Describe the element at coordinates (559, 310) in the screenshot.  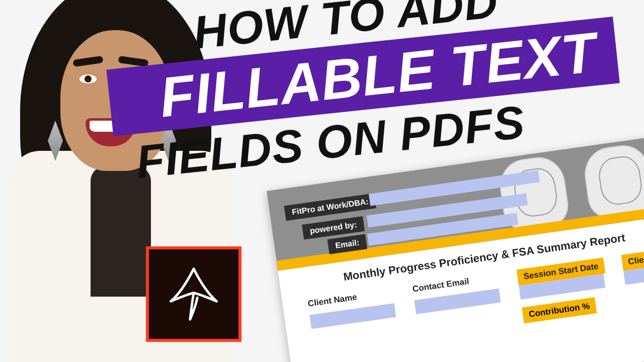
I see `col-contribution: Contribution %` at that location.